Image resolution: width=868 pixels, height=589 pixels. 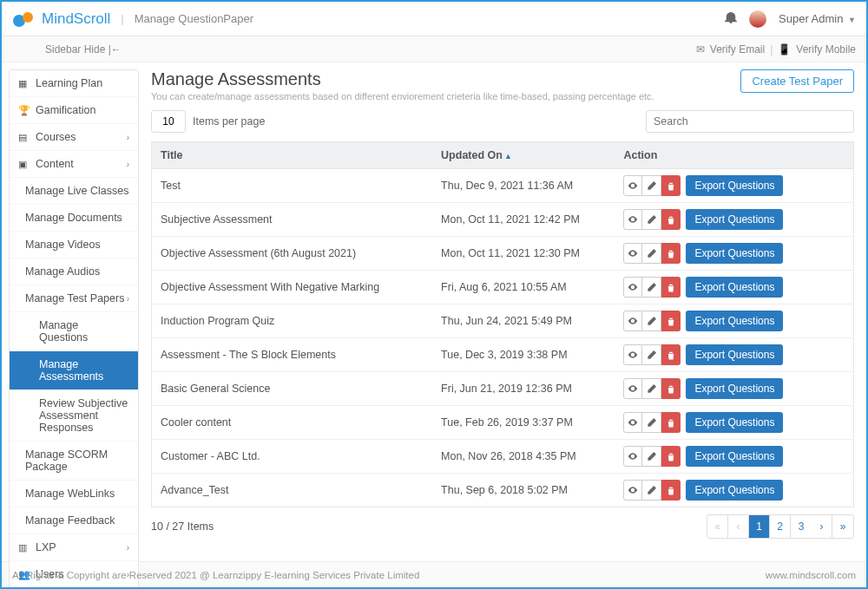 What do you see at coordinates (293, 156) in the screenshot?
I see `column-header-title: Title` at bounding box center [293, 156].